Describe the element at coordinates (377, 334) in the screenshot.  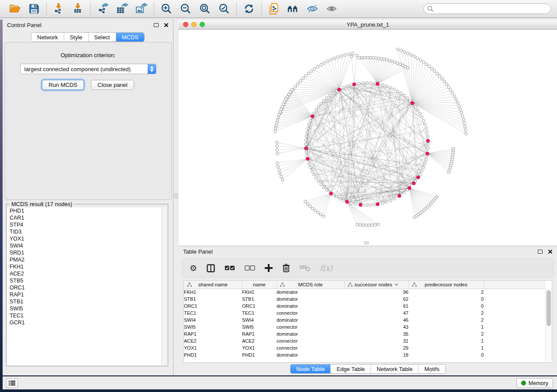
I see `cell-successor-nodes: 35` at that location.